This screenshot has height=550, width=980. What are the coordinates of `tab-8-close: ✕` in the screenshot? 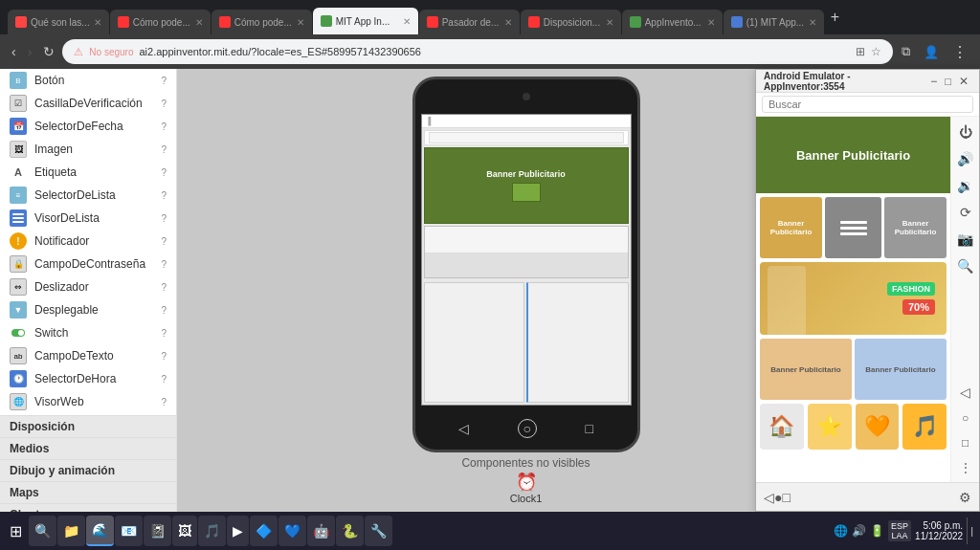 It's located at (813, 23).